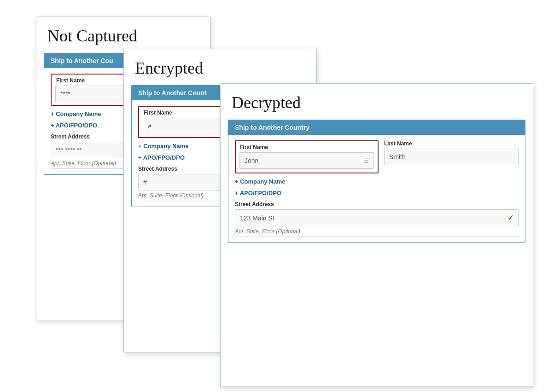 The width and height of the screenshot is (560, 392). Describe the element at coordinates (69, 150) in the screenshot. I see `street-value-1: *** **** **` at that location.